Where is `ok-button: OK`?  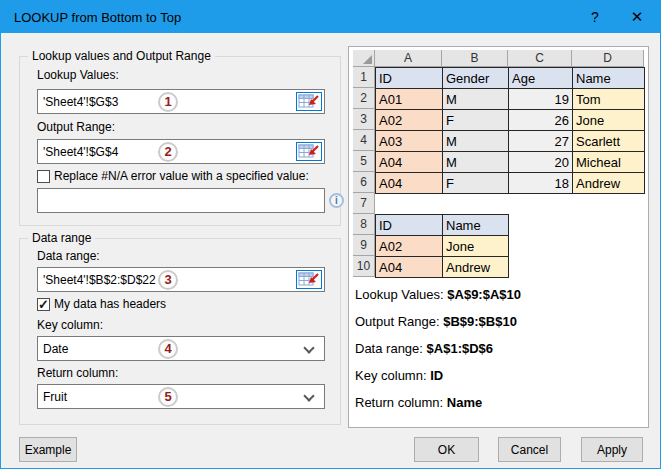 ok-button: OK is located at coordinates (446, 450).